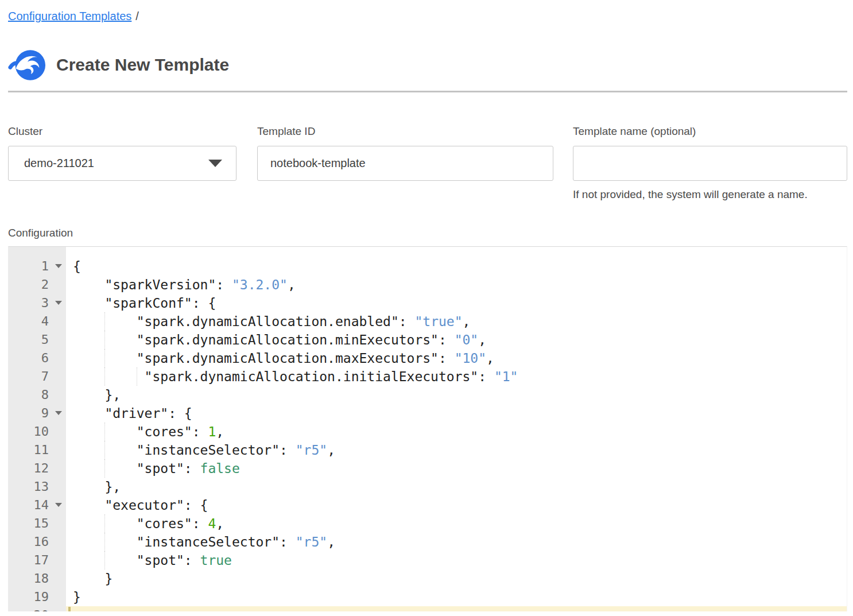 Image resolution: width=853 pixels, height=616 pixels. I want to click on ocean-spark-logo-icon, so click(27, 65).